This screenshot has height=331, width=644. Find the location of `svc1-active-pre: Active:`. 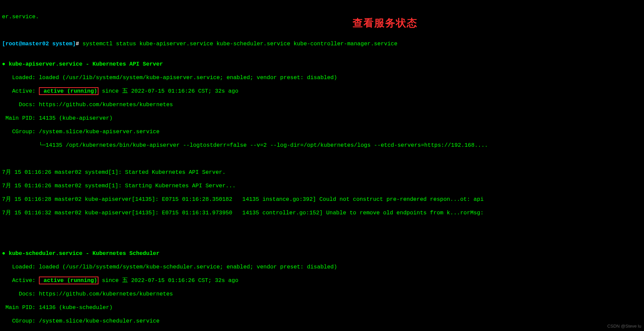

svc1-active-pre: Active: is located at coordinates (20, 91).